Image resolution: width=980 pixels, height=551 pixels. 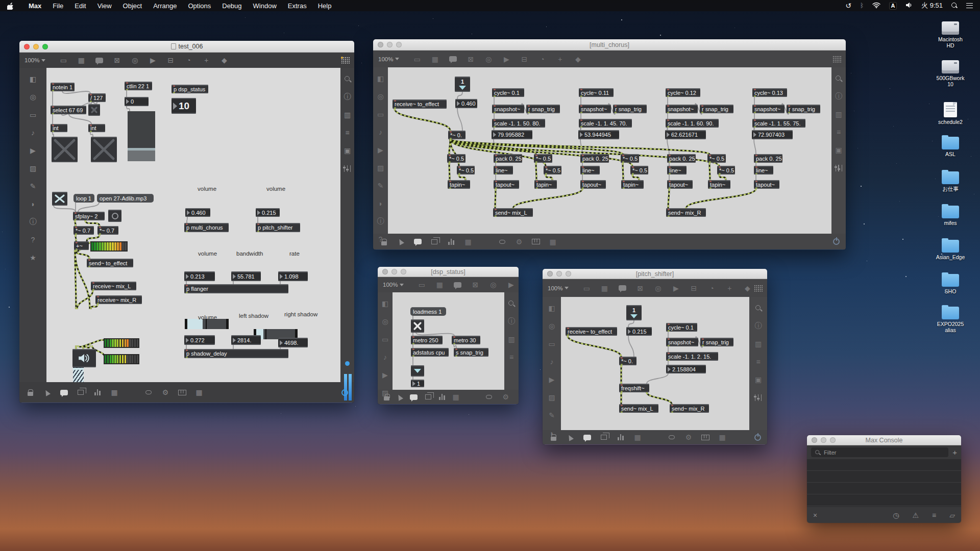 I want to click on num-79-995882: 79.995882, so click(x=512, y=135).